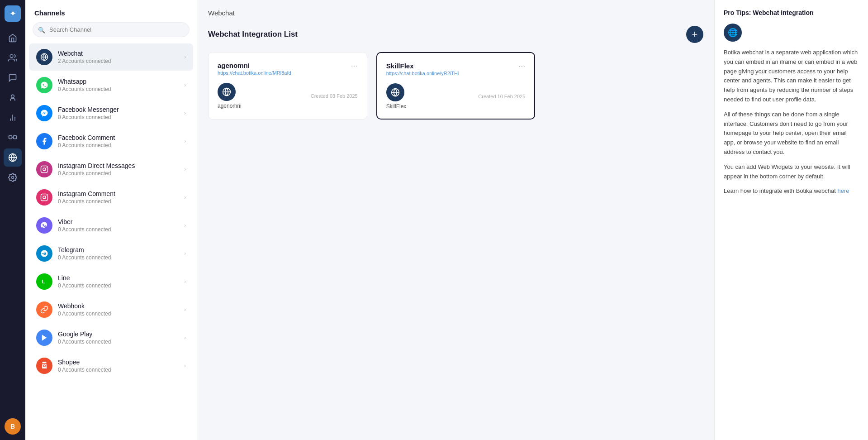  What do you see at coordinates (121, 310) in the screenshot?
I see `channel-info: Webhook0 Accounts connected` at bounding box center [121, 310].